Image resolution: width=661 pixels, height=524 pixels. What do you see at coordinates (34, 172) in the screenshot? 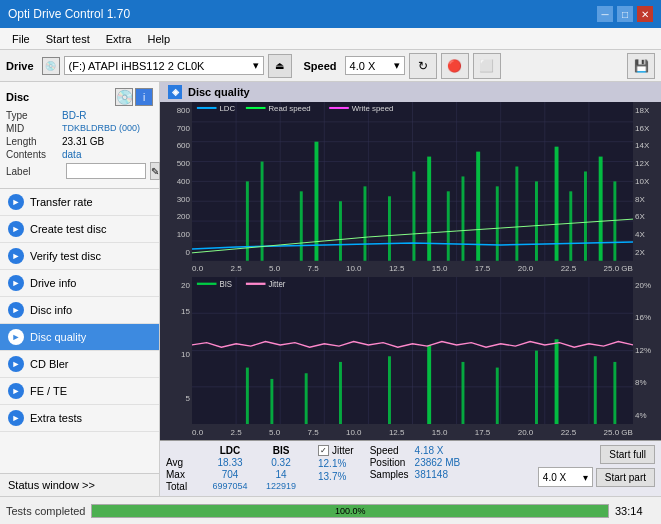
I see `disc-label-label: Label` at bounding box center [34, 172].